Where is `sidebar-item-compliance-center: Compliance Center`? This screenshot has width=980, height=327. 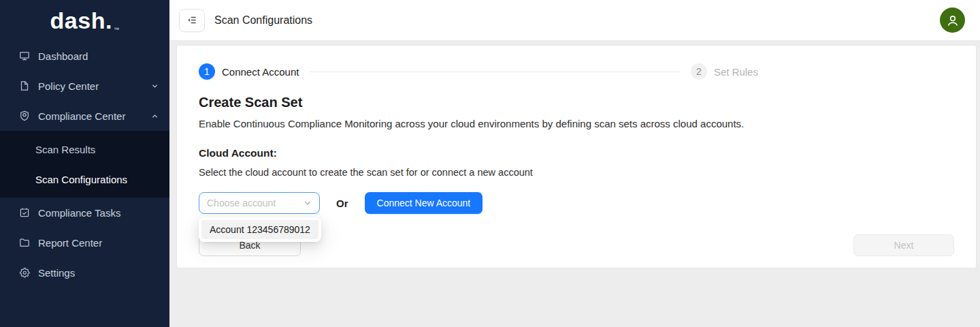 sidebar-item-compliance-center: Compliance Center is located at coordinates (84, 116).